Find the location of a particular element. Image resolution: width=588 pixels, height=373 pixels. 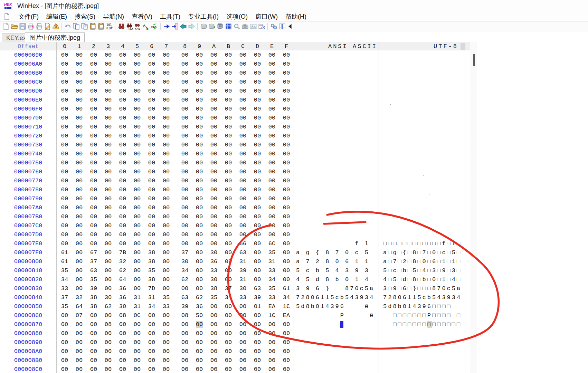

edit-properties-icon is located at coordinates (48, 26).